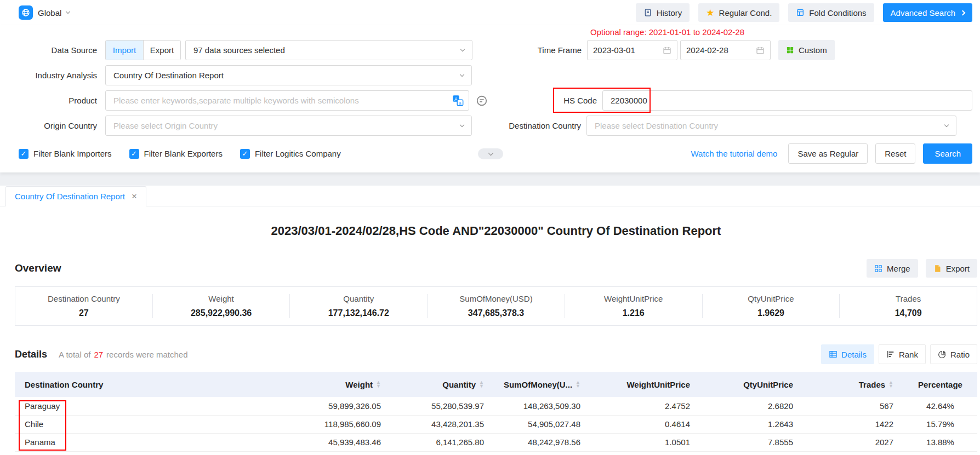 Image resolution: width=980 pixels, height=455 pixels. Describe the element at coordinates (458, 101) in the screenshot. I see `translate-icon: Aa` at that location.